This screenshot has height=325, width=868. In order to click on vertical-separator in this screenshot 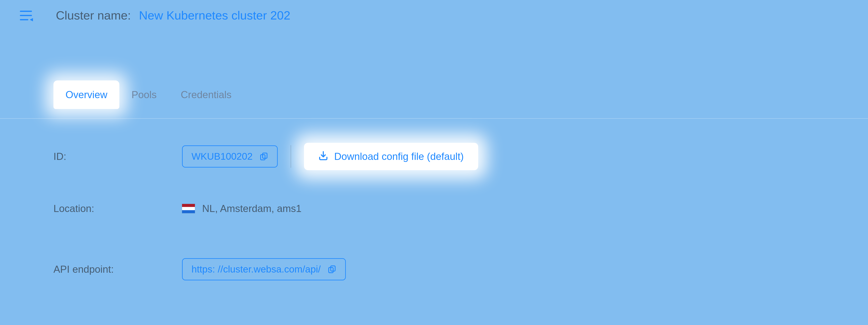, I will do `click(291, 156)`.